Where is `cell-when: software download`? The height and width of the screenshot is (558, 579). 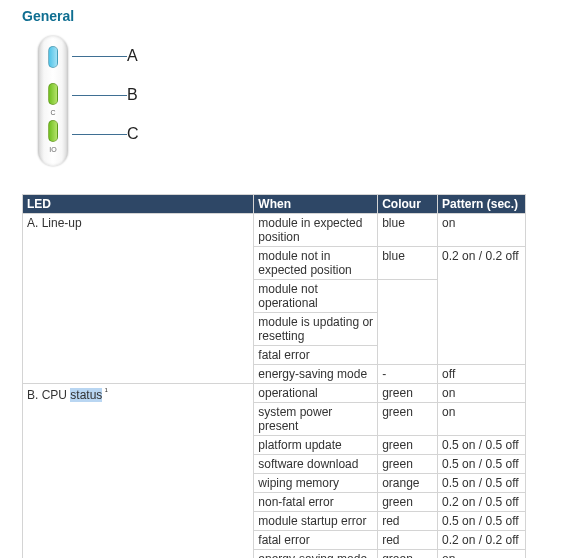 cell-when: software download is located at coordinates (316, 464).